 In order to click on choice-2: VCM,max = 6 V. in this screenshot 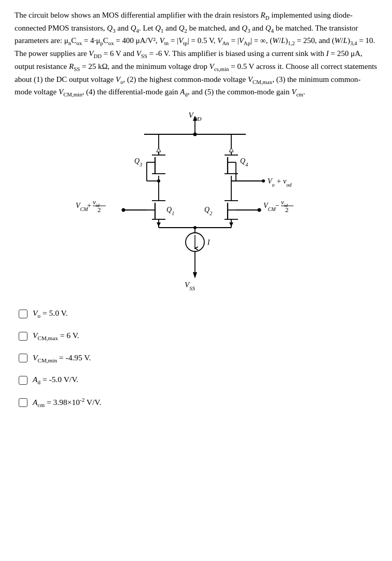, I will do `click(198, 336)`.